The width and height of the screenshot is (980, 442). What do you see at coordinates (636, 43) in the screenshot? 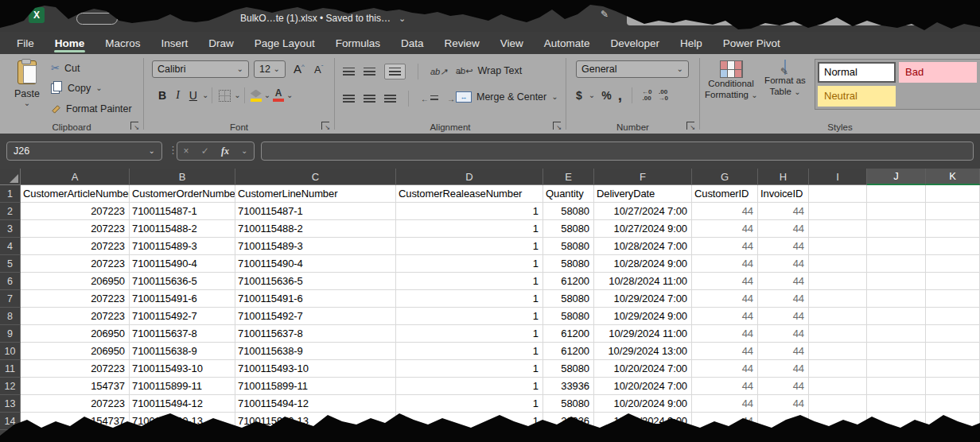
I see `tab-developer: Developer` at bounding box center [636, 43].